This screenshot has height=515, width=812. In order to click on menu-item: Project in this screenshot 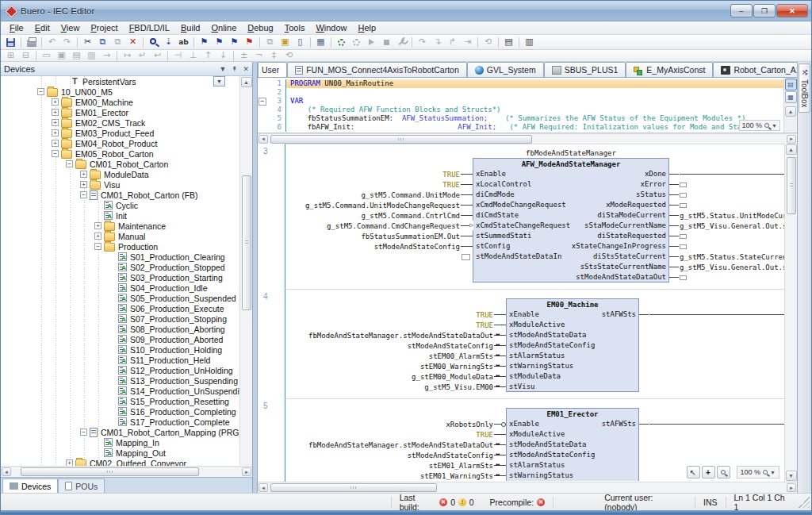, I will do `click(104, 28)`.